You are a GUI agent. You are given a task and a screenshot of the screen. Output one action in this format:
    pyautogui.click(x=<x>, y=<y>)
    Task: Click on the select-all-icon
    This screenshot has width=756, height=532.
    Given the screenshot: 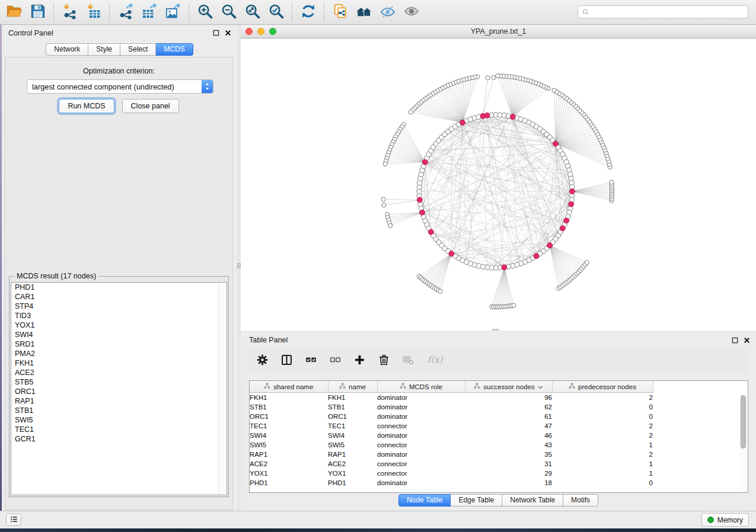 What is the action you would take?
    pyautogui.click(x=311, y=361)
    